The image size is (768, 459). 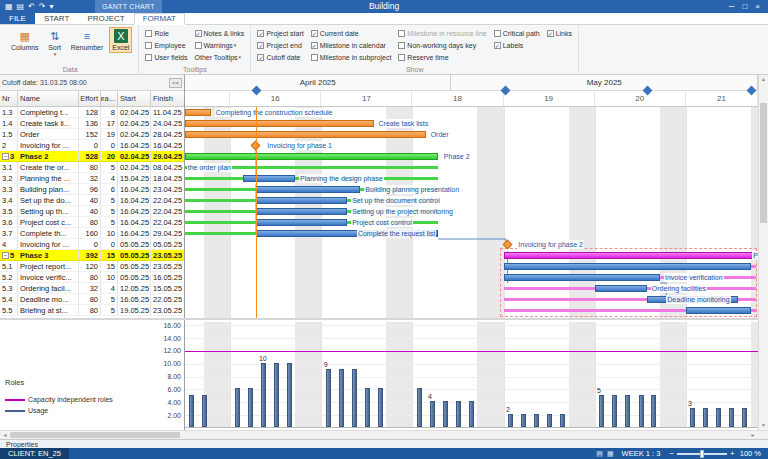 I want to click on scroll-down-icon: ▼, so click(x=764, y=426).